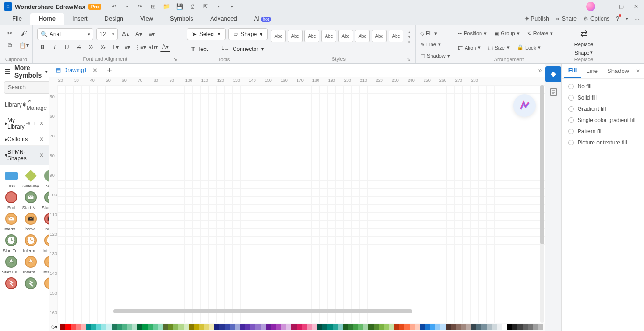 The height and width of the screenshot is (331, 644). I want to click on dialog-launcher-icon: ↘, so click(408, 59).